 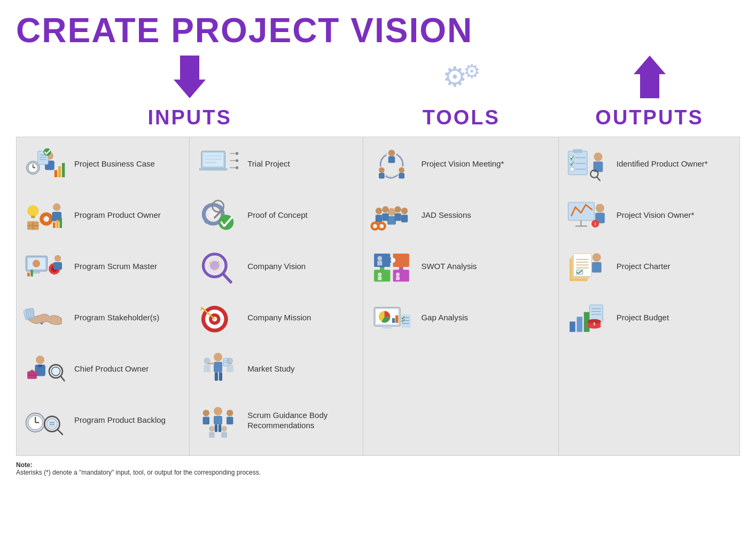 What do you see at coordinates (218, 164) in the screenshot?
I see `trial-project-icon` at bounding box center [218, 164].